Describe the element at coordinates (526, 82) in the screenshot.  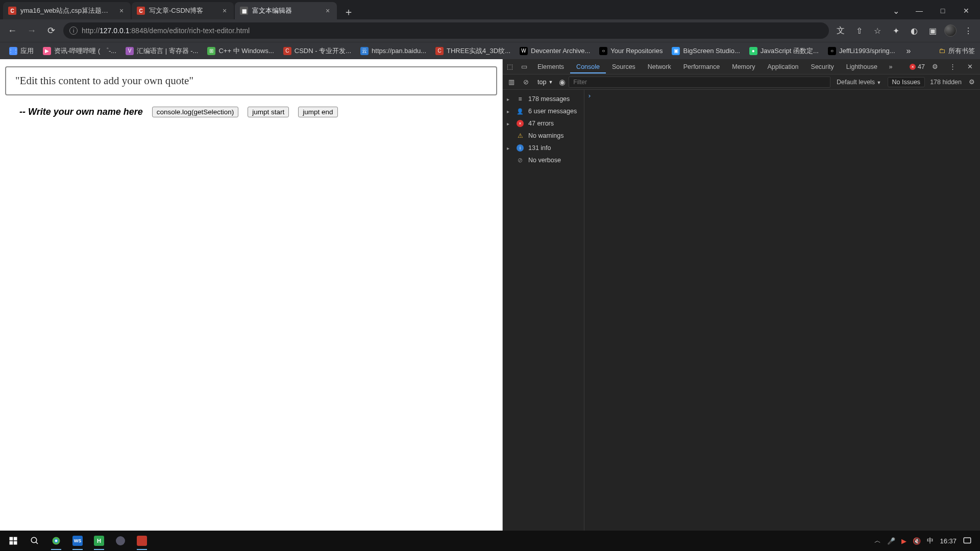
I see `clear-console-icon: ⊘` at that location.